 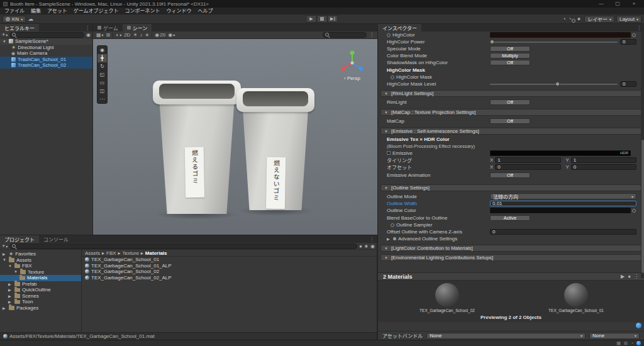 What do you see at coordinates (634, 35) in the screenshot?
I see `color-picker-icon` at bounding box center [634, 35].